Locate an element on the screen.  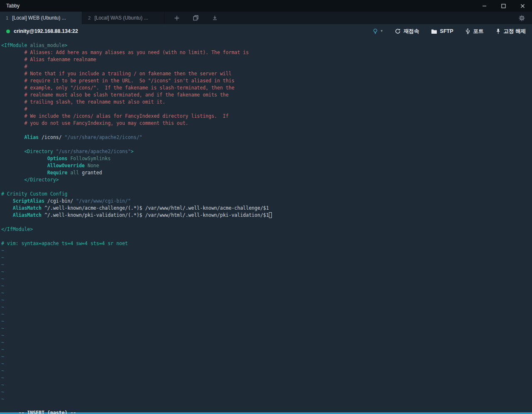
terminal-line: AllowOverride None is located at coordinates (267, 166).